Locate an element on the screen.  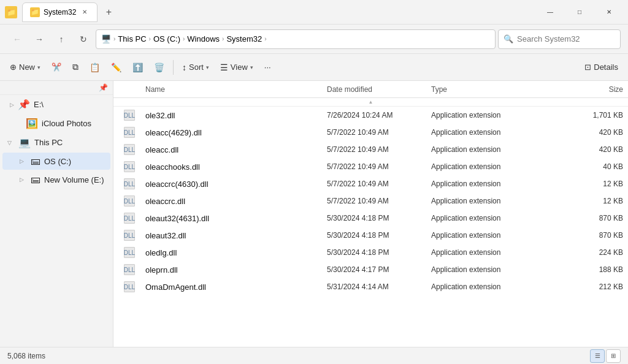
col-header-date: Date modified is located at coordinates (374, 89).